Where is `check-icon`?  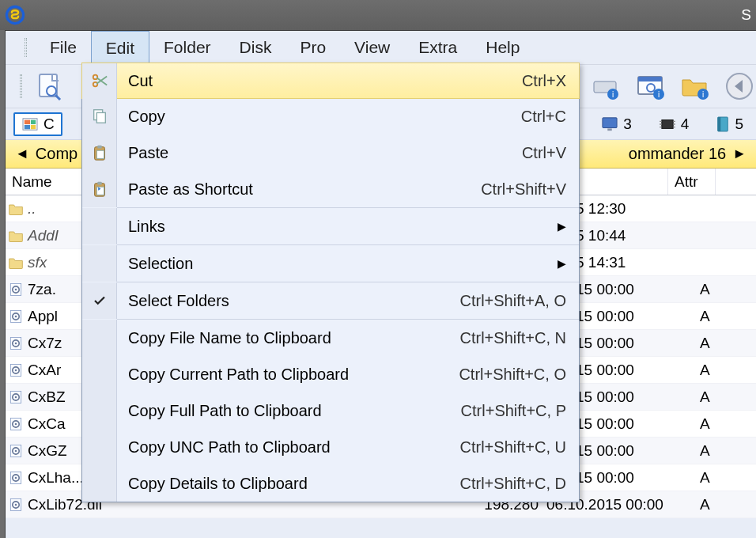
check-icon is located at coordinates (100, 301).